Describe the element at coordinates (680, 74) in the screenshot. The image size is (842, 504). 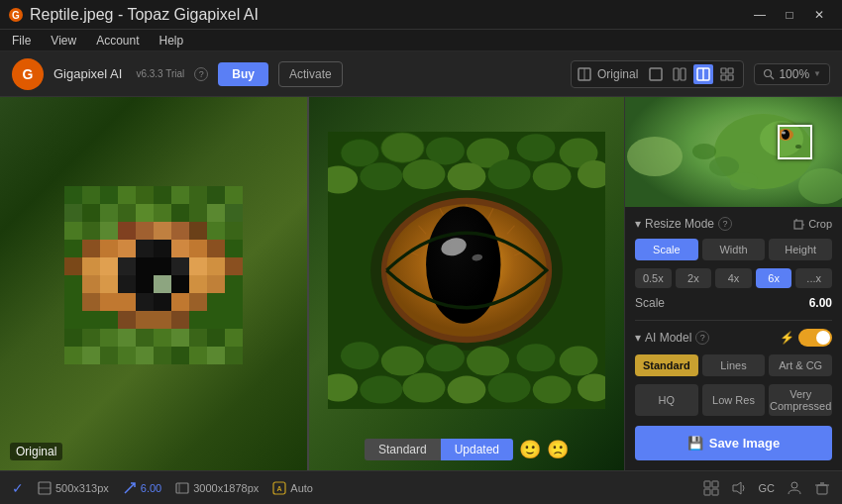
I see `view-split-icon` at that location.